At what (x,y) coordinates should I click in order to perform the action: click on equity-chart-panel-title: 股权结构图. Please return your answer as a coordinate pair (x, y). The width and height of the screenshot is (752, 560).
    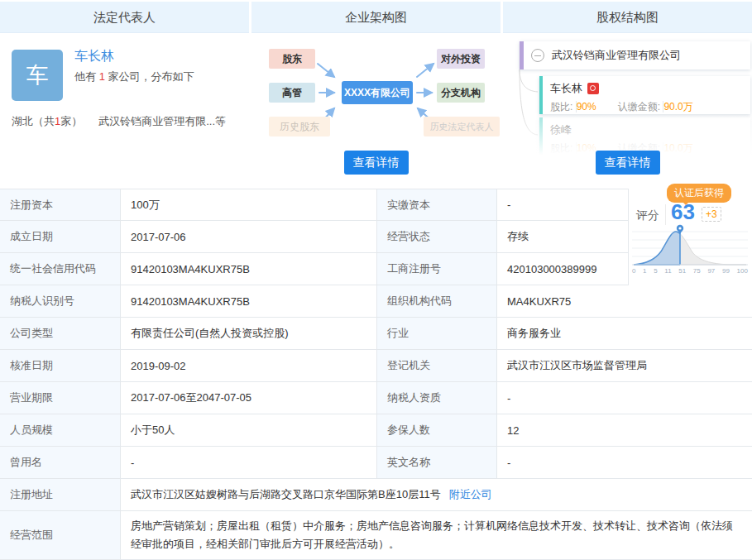
    Looking at the image, I should click on (627, 17).